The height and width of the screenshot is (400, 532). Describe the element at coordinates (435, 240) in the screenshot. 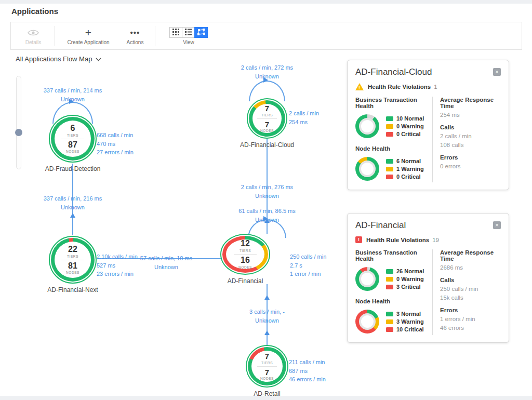

I see `violations-count: 19` at that location.